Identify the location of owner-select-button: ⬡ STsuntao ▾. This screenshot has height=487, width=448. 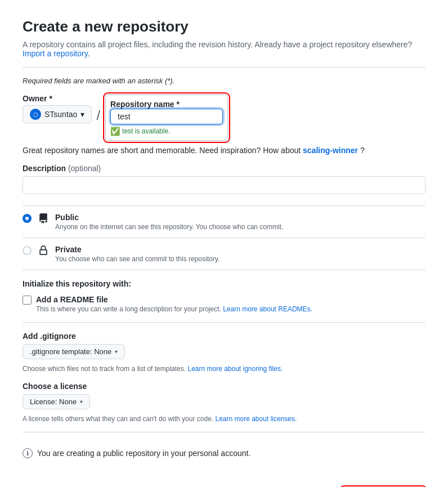
(57, 114).